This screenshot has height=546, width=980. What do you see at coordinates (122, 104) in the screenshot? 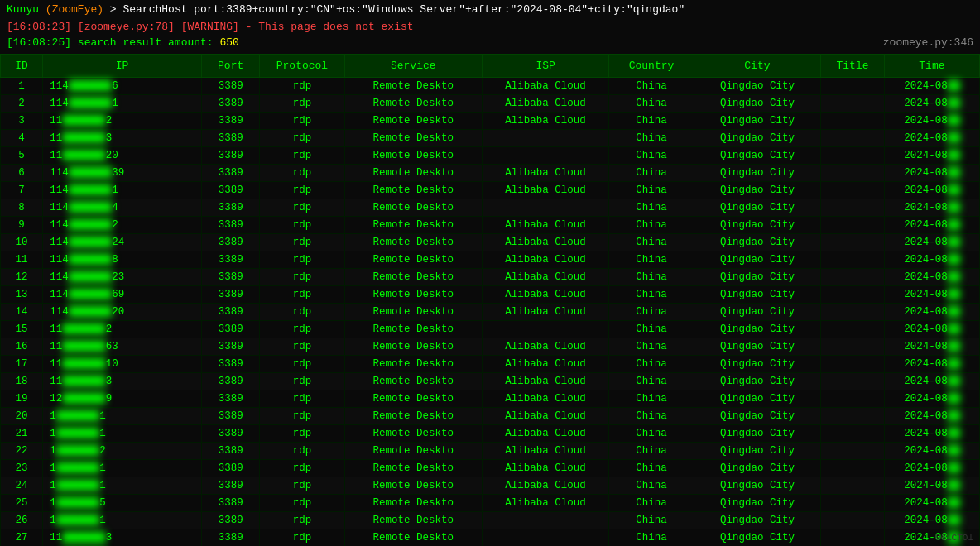
I see `cell-ip: 114███████1` at bounding box center [122, 104].